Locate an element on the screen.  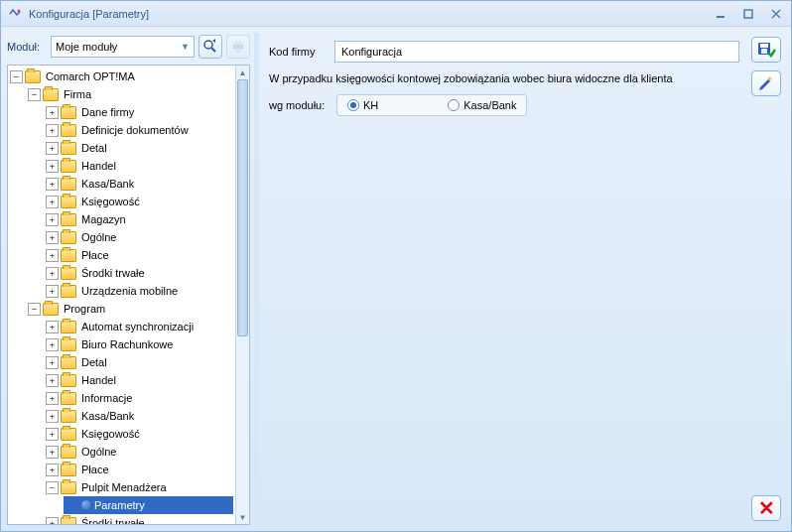
tree-item: +Urządzenia mobilne is located at coordinates (139, 291).